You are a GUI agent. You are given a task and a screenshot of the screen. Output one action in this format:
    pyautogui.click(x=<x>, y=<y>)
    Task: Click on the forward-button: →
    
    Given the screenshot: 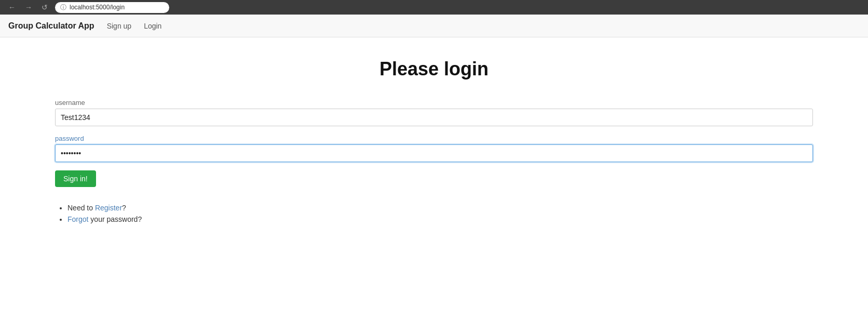 What is the action you would take?
    pyautogui.click(x=29, y=7)
    